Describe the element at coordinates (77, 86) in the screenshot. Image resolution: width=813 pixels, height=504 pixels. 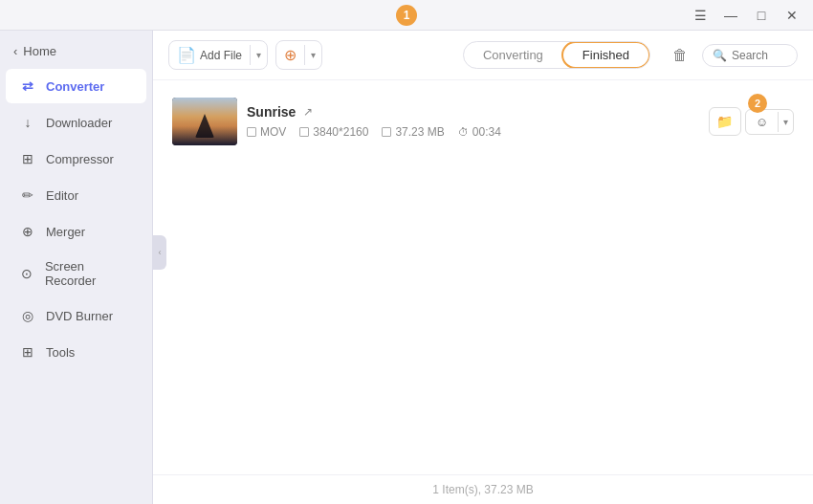
I see `sidebar-item-converter: ⇄ Converter` at that location.